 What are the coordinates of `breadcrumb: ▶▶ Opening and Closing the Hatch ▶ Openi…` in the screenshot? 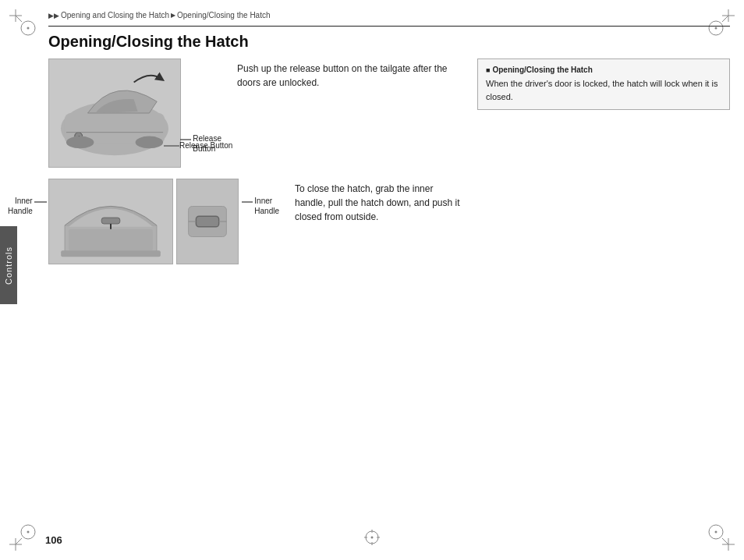 It's located at (389, 16).